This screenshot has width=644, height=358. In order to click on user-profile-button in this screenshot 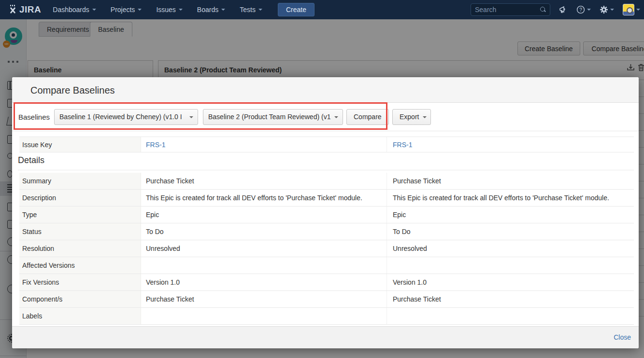, I will do `click(631, 10)`.